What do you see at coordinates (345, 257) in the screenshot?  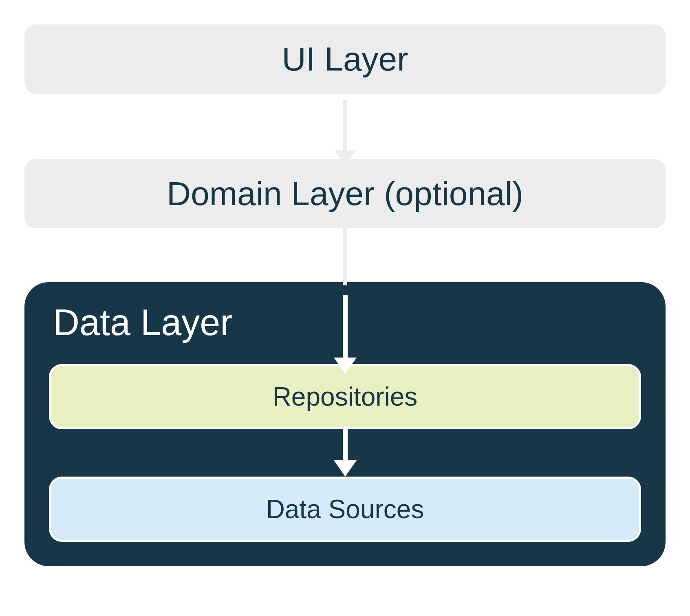 I see `arrow-domain-to-data-spacer` at bounding box center [345, 257].